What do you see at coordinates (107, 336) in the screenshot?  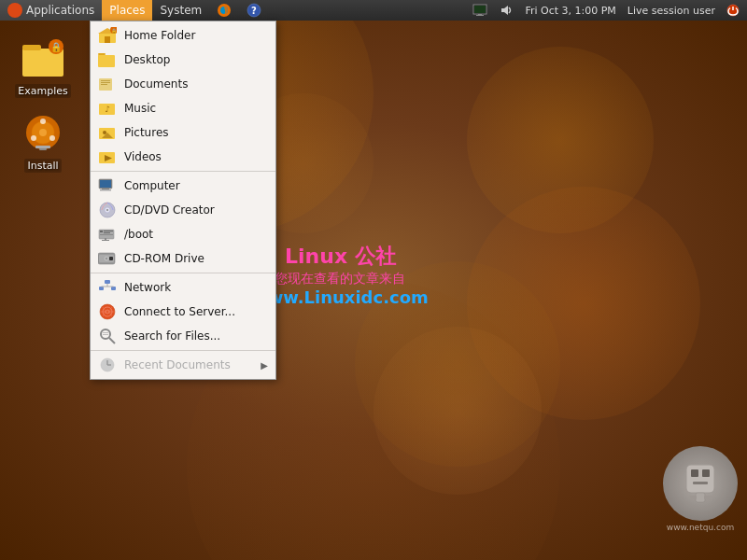 I see `search-files-icon` at bounding box center [107, 336].